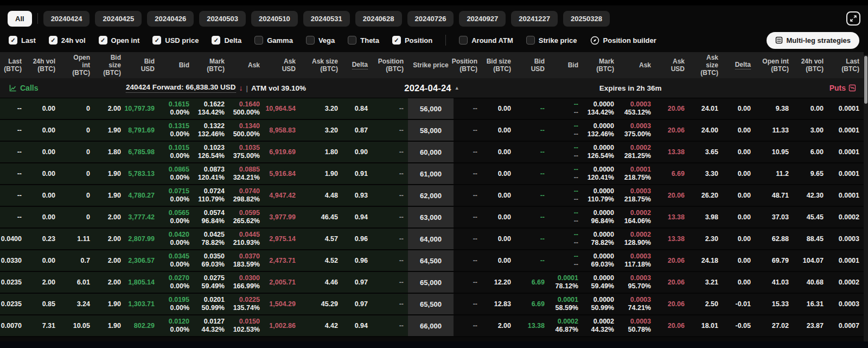 The image size is (868, 348). What do you see at coordinates (566, 326) in the screenshot?
I see `puts-bid-cell: 0.000246.87%` at bounding box center [566, 326].